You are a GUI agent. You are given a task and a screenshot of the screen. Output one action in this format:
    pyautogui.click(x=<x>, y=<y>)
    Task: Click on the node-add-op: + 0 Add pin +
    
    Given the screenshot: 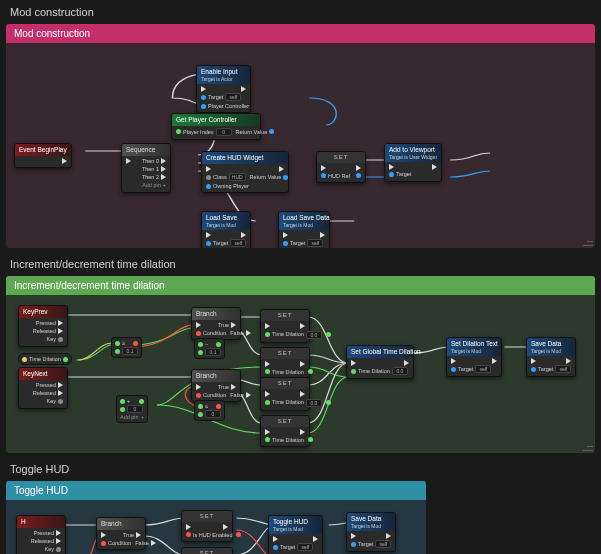 What is the action you would take?
    pyautogui.click(x=132, y=409)
    